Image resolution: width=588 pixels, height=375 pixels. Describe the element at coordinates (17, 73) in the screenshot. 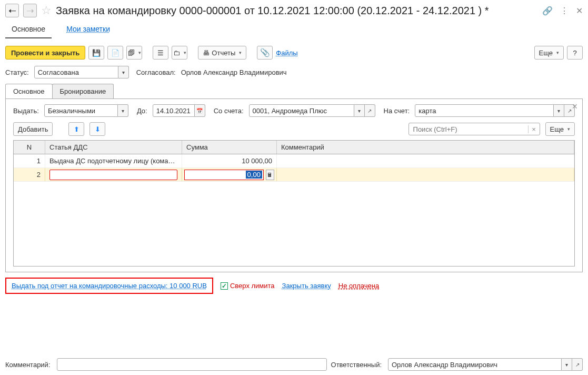

I see `status-label: Статус:` at that location.